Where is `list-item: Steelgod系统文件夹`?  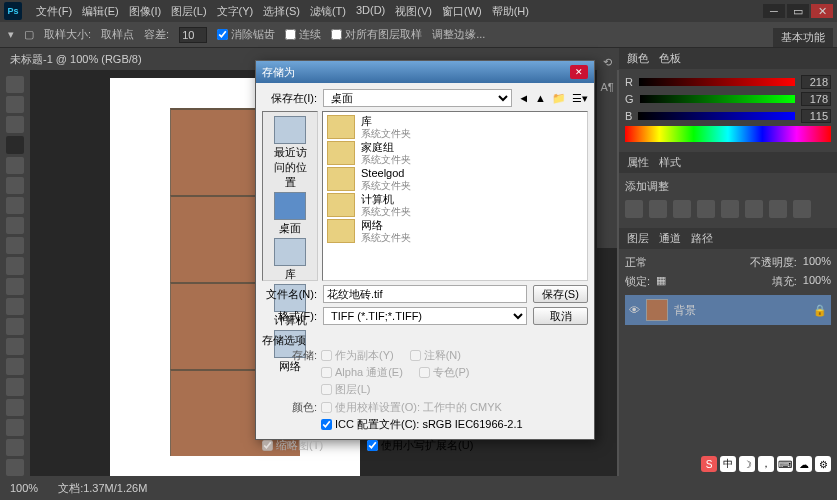 list-item: Steelgod系统文件夹 is located at coordinates (455, 179).